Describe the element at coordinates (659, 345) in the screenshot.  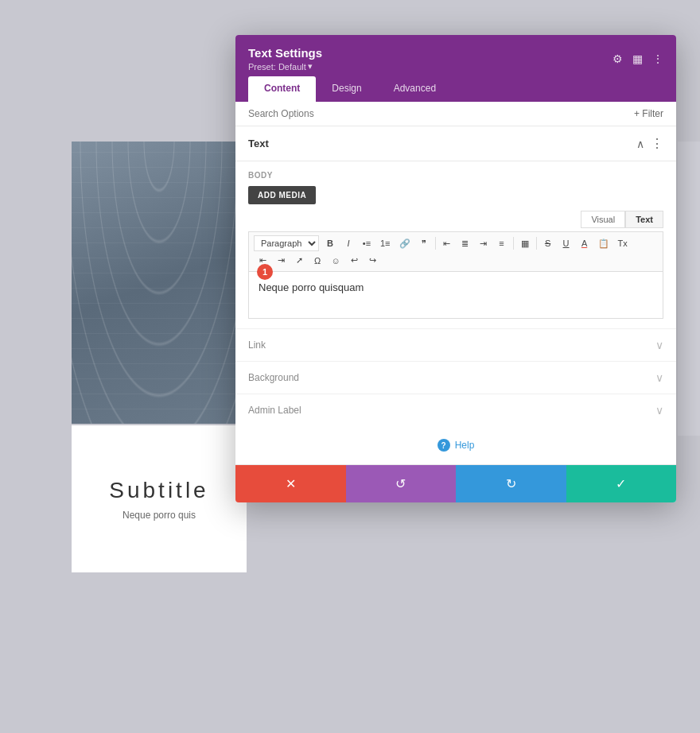
I see `link-chevron-icon: ∨` at that location.